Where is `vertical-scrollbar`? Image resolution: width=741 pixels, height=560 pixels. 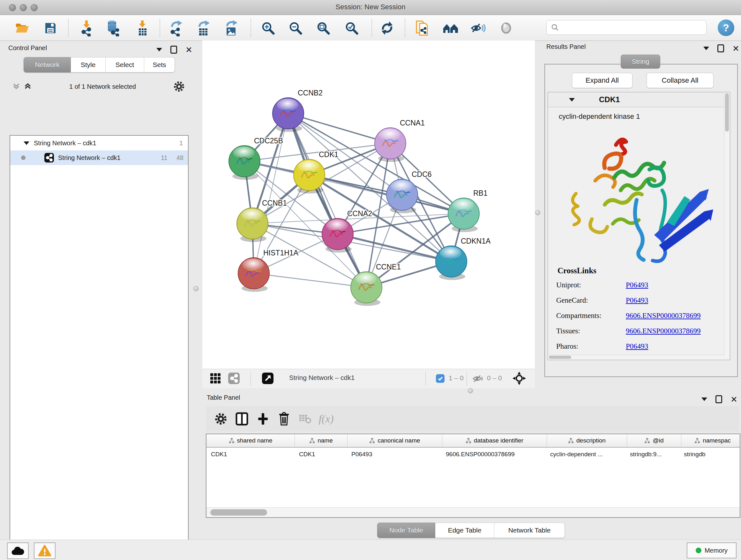 vertical-scrollbar is located at coordinates (727, 226).